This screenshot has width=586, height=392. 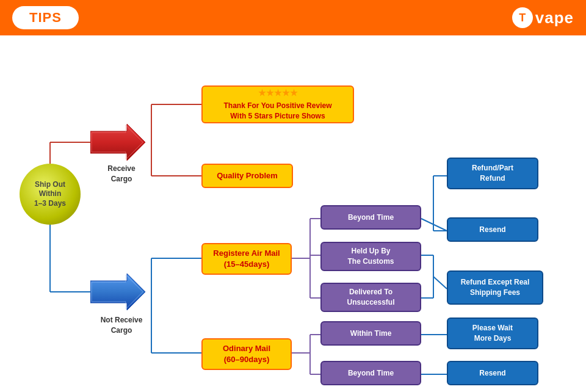 What do you see at coordinates (492, 230) in the screenshot?
I see `resend-1-label: Resend` at bounding box center [492, 230].